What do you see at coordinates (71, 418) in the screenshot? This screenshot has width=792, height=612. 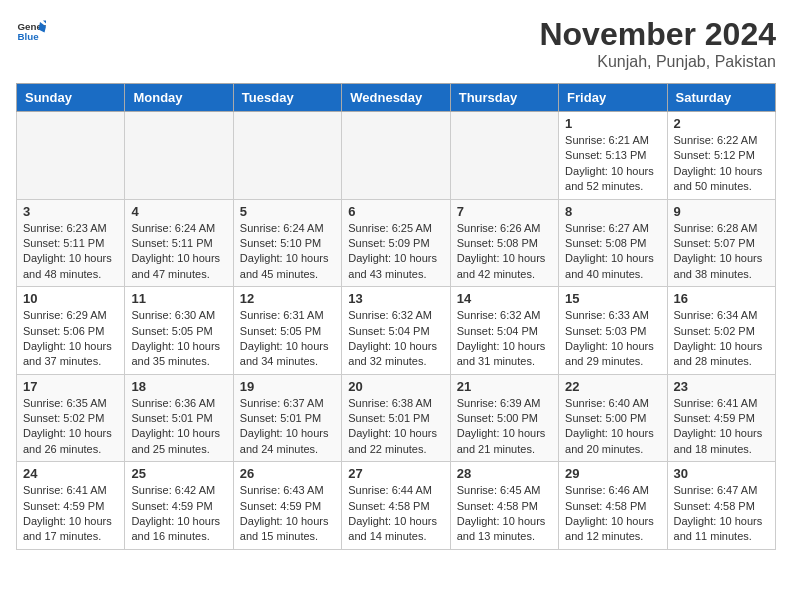 I see `calendar-cell: 17Sunrise: 6:35 AMSunset: 5:02 PMDayligh…` at bounding box center [71, 418].